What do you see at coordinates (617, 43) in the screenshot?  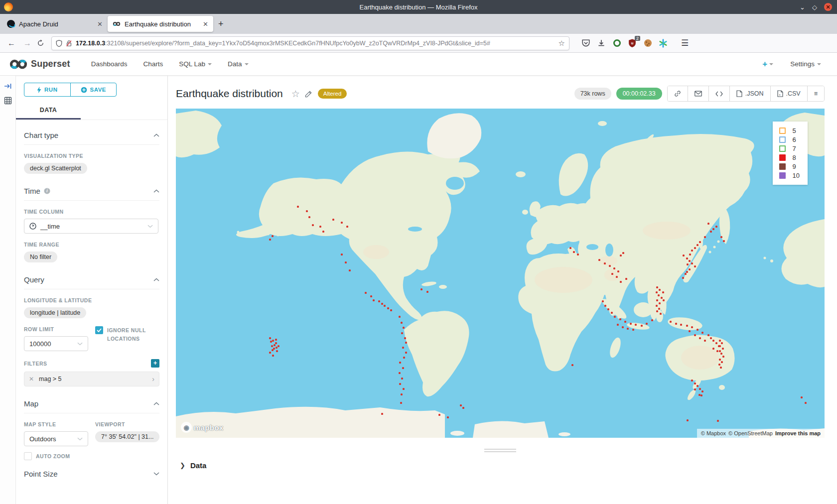 I see `extension-green-icon` at bounding box center [617, 43].